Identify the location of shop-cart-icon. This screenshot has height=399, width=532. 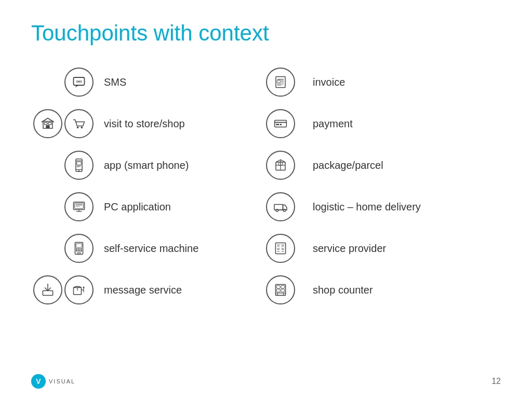
(79, 124).